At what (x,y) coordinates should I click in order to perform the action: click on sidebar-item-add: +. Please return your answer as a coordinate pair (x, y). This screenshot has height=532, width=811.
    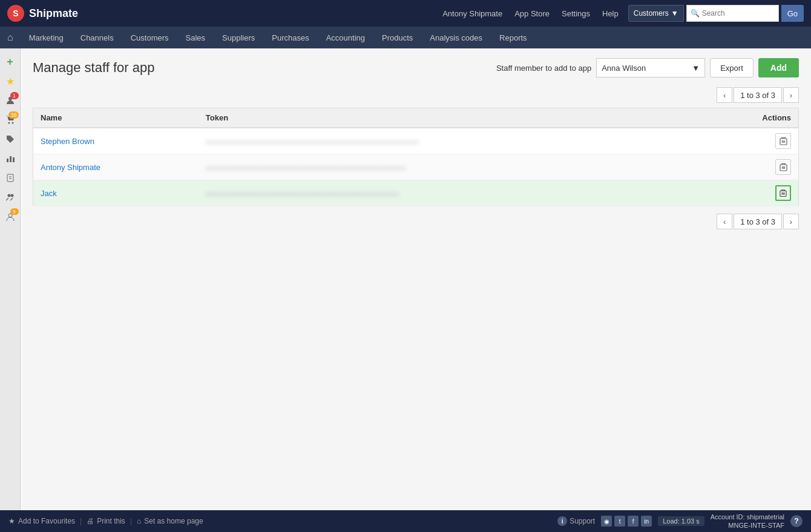
    Looking at the image, I should click on (10, 62).